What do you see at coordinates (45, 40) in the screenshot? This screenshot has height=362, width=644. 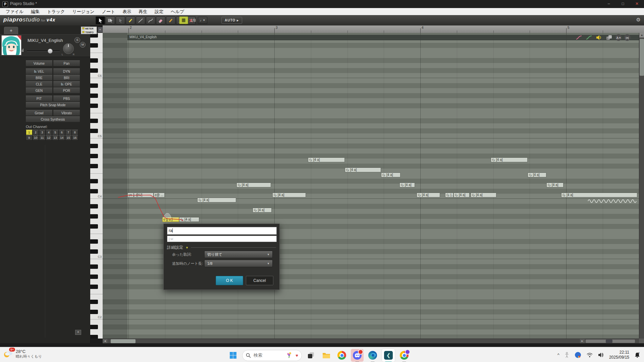 I see `track-name: MIKU_V4_English` at bounding box center [45, 40].